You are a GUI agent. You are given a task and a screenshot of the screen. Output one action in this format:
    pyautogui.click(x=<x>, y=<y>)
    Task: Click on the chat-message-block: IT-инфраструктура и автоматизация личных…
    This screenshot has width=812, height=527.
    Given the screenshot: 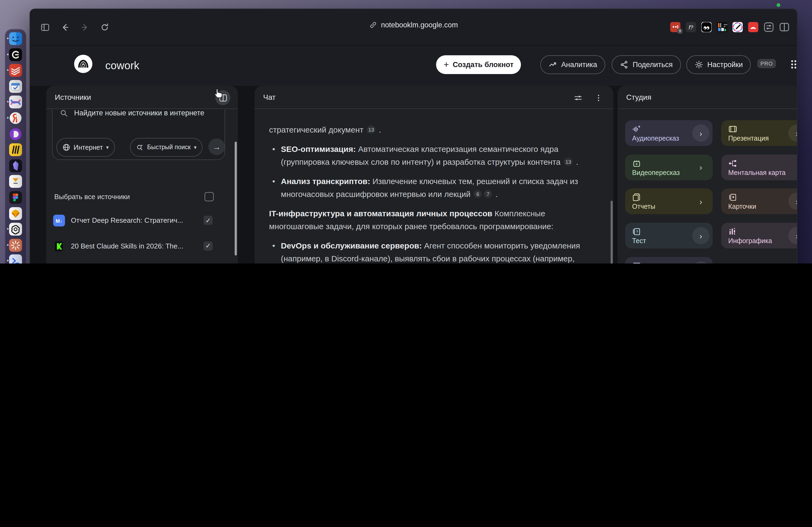 What is the action you would take?
    pyautogui.click(x=427, y=220)
    